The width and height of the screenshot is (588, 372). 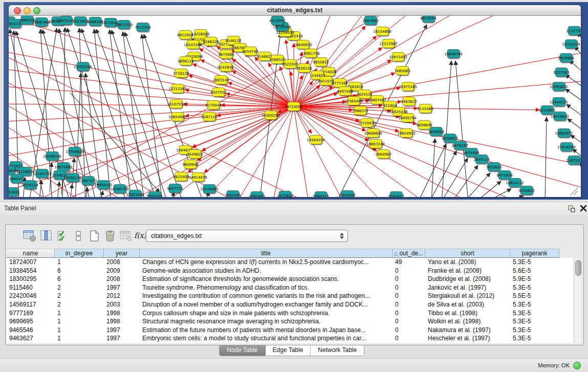 What do you see at coordinates (567, 147) in the screenshot?
I see `graph-node: 17016504` at bounding box center [567, 147].